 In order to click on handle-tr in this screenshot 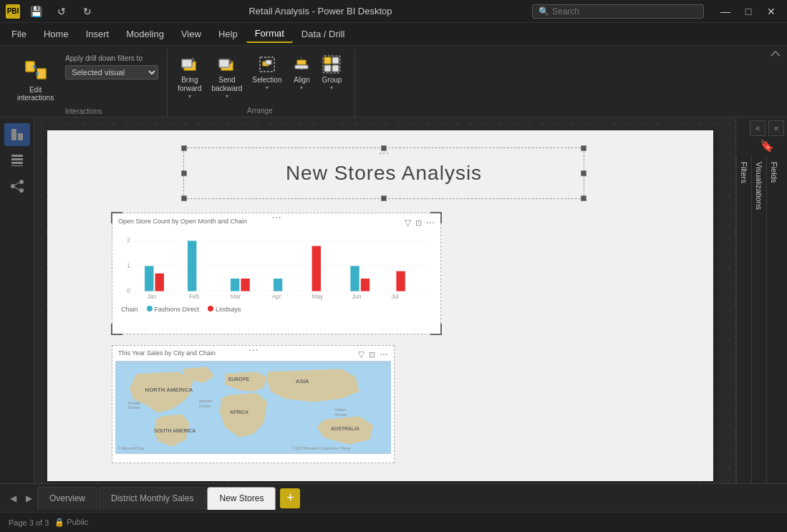, I will do `click(584, 148)`.